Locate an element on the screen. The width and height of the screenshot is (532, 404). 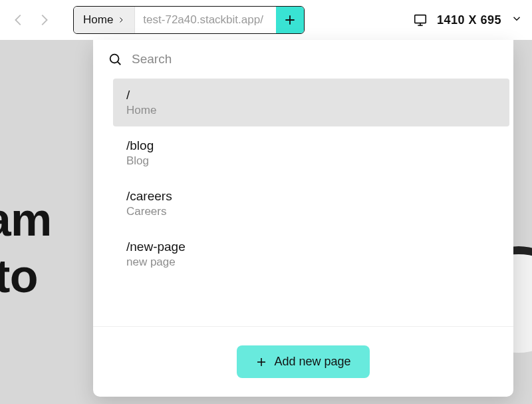
back-button is located at coordinates (19, 20).